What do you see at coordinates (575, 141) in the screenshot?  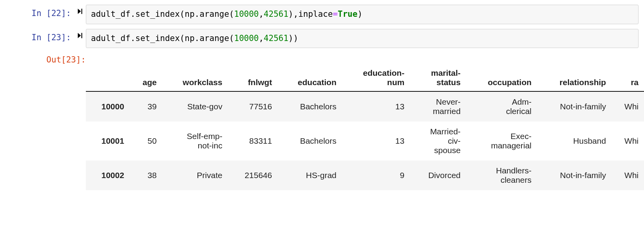 I see `dataframe-cell: Husband` at bounding box center [575, 141].